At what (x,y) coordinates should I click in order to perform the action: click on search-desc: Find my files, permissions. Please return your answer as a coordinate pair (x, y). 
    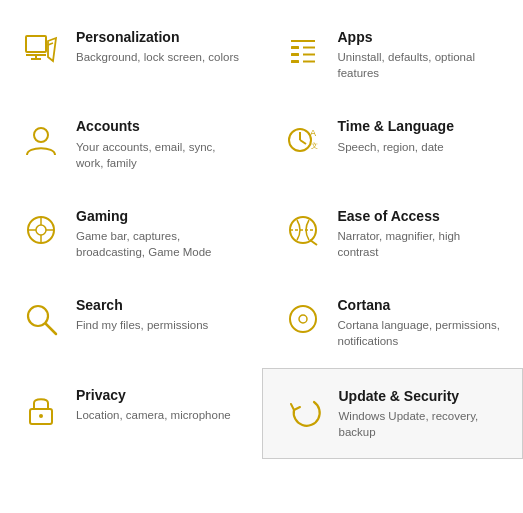
    Looking at the image, I should click on (142, 325).